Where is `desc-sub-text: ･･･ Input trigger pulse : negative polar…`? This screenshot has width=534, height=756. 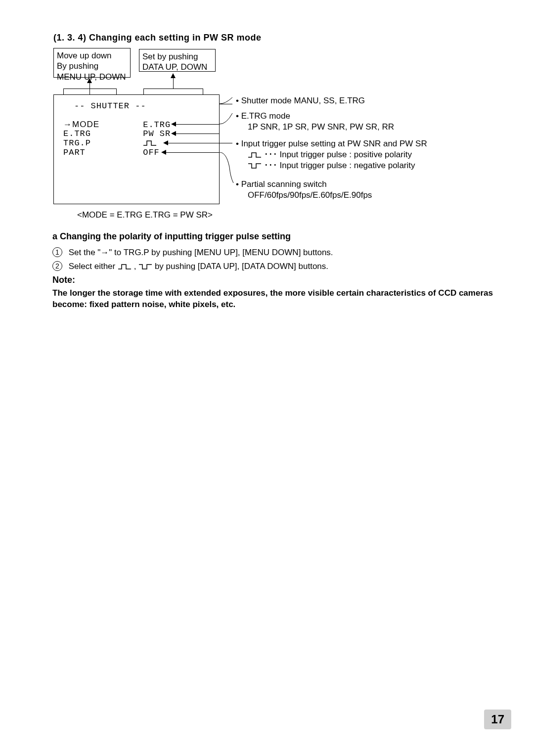 desc-sub-text: ･･･ Input trigger pulse : negative polar… is located at coordinates (340, 165).